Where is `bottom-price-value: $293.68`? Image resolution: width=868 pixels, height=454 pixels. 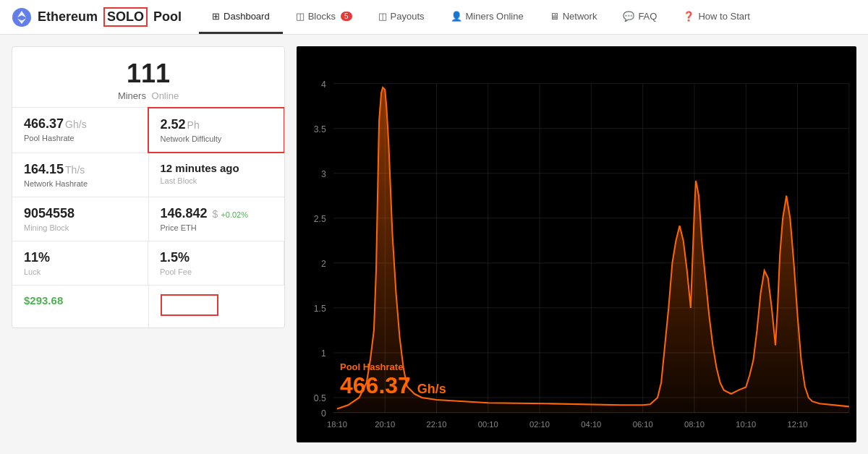
bottom-price-value: $293.68 is located at coordinates (80, 301).